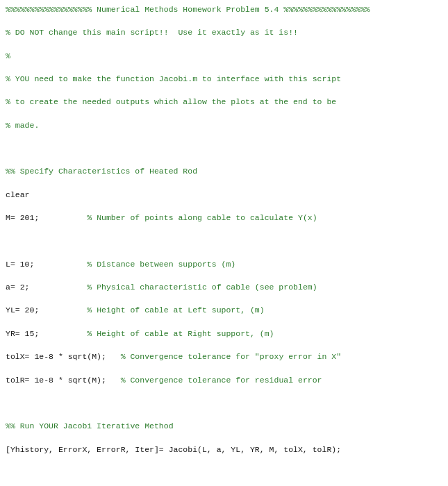 The image size is (448, 486). Describe the element at coordinates (224, 218) in the screenshot. I see `line-9: M= 201; % Number of points along cable t…` at that location.